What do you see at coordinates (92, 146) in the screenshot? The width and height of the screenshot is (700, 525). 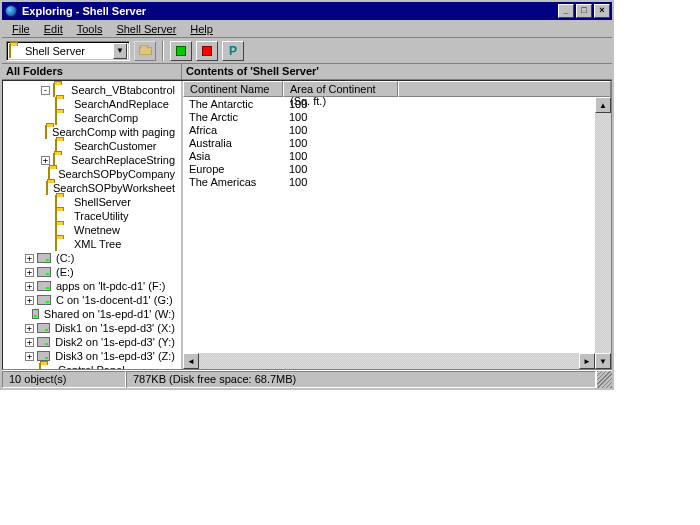 I see `tree-item: SearchCustomer` at bounding box center [92, 146].